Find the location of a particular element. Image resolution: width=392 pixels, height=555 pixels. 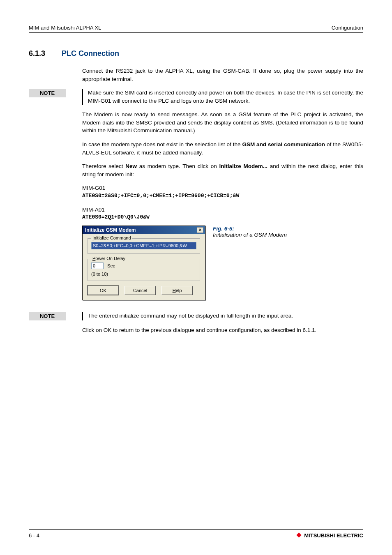

mitsubishi-icon: ⯁ is located at coordinates (299, 535).